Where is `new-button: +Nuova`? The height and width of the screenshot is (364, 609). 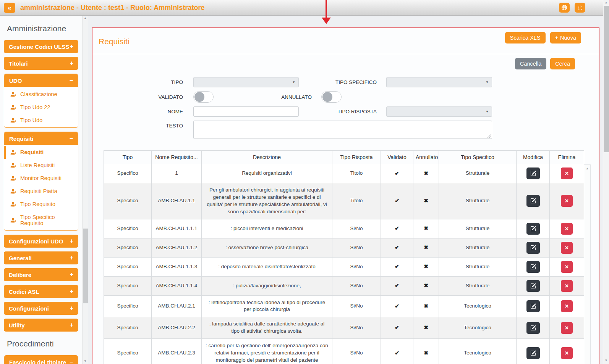
new-button: +Nuova is located at coordinates (565, 38).